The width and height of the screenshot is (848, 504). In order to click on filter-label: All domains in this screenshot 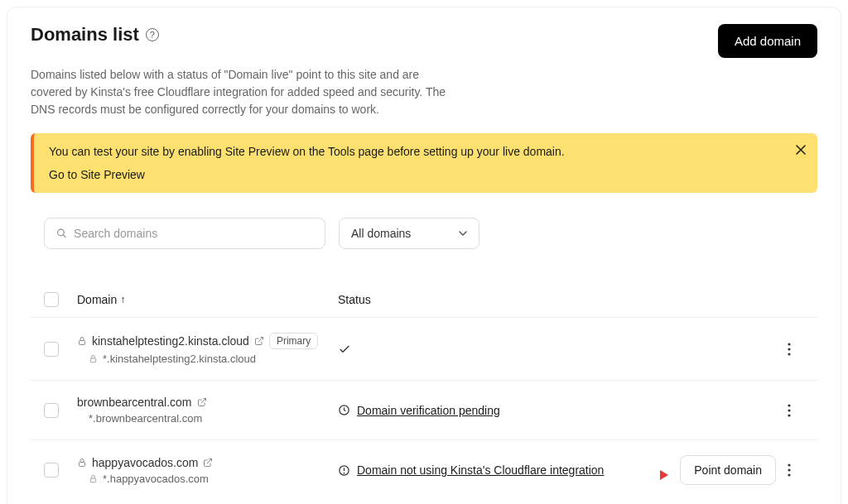, I will do `click(381, 233)`.